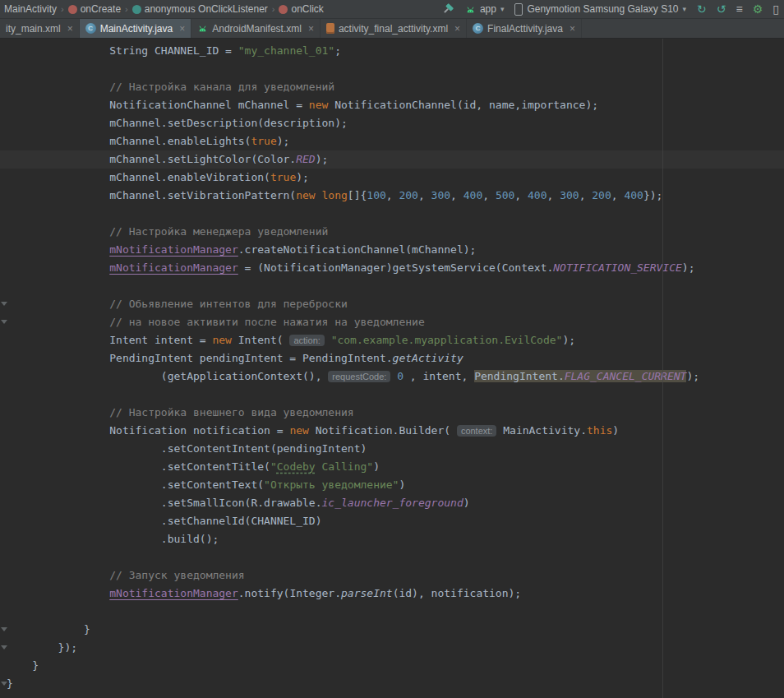 The width and height of the screenshot is (784, 698). Describe the element at coordinates (524, 28) in the screenshot. I see `editor-tab: CFinalActtivity.java×` at that location.